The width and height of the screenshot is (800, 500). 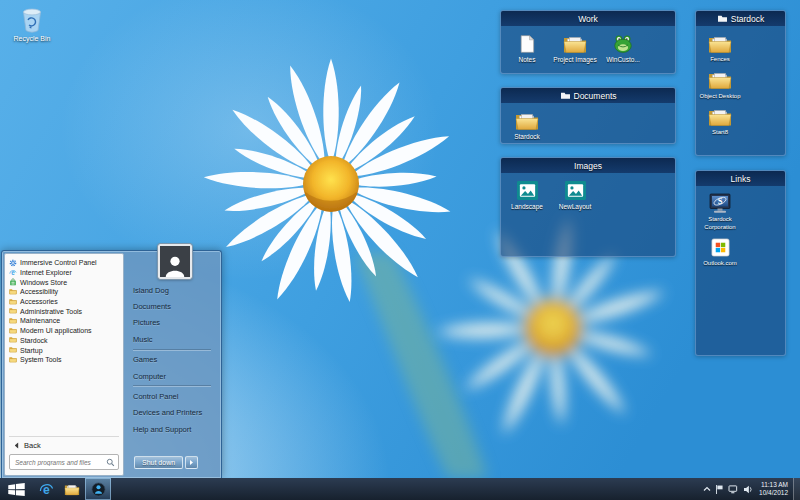 What do you see at coordinates (588, 124) in the screenshot?
I see `fence-documents-body: Stardock` at bounding box center [588, 124].